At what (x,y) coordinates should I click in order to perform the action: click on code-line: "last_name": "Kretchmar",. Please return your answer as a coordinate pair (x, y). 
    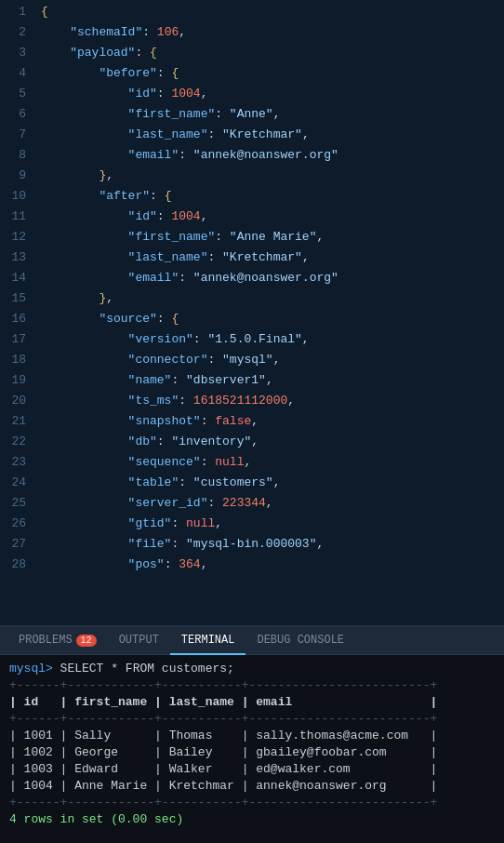
    Looking at the image, I should click on (272, 135).